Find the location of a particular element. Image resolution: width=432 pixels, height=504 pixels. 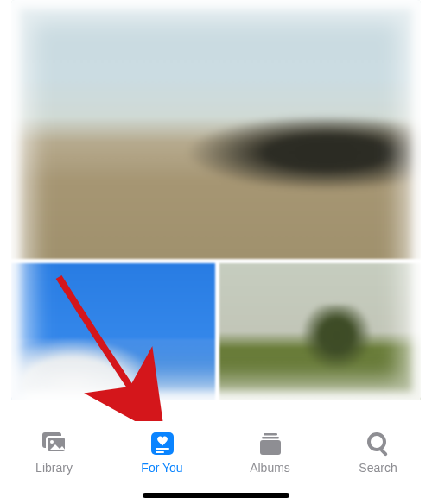

tab-search-label: Search is located at coordinates (378, 468).